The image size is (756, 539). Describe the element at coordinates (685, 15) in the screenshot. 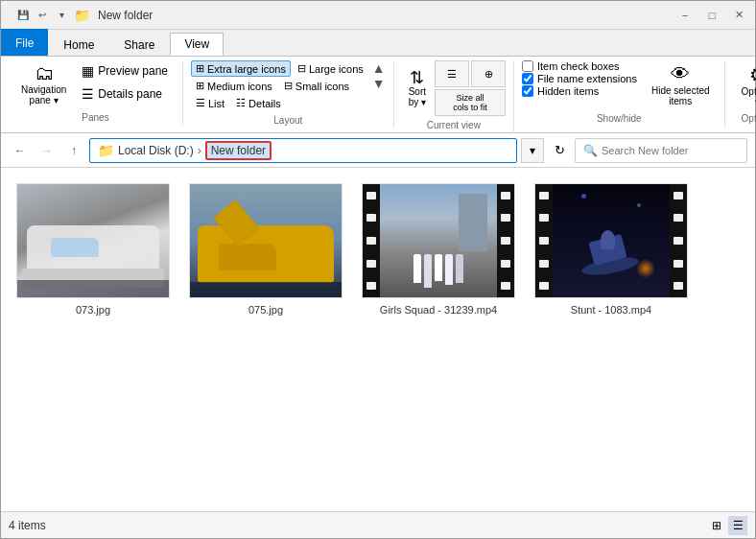

I see `minimise-button: −` at that location.